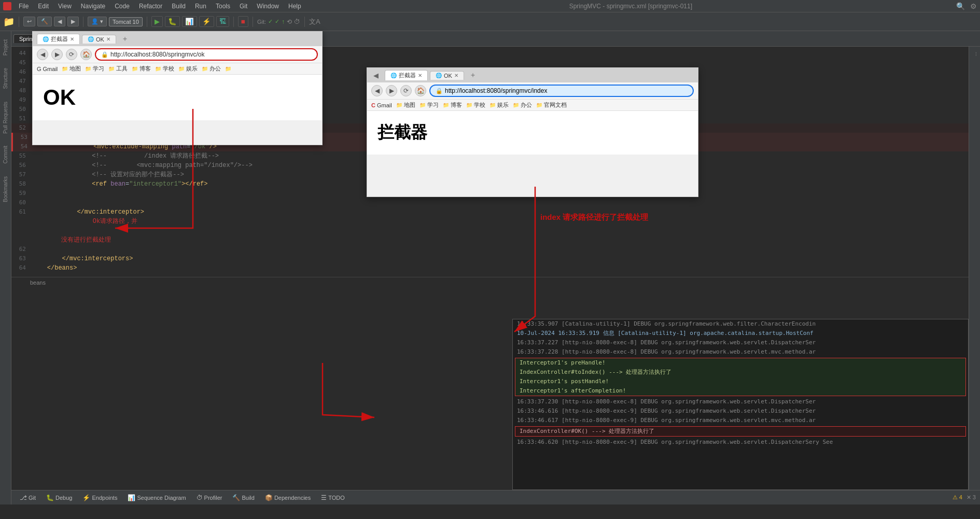 The height and width of the screenshot is (519, 980). What do you see at coordinates (452, 105) in the screenshot?
I see `bm-r-blog: 📁 博客` at bounding box center [452, 105].